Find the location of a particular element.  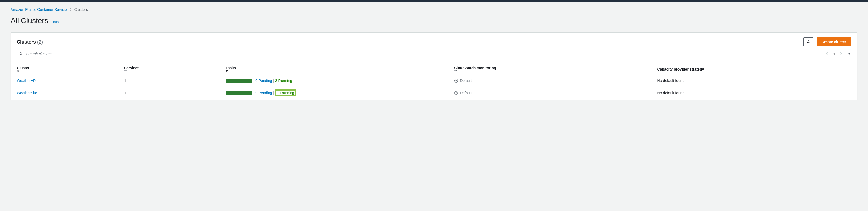

search-input is located at coordinates (99, 54).